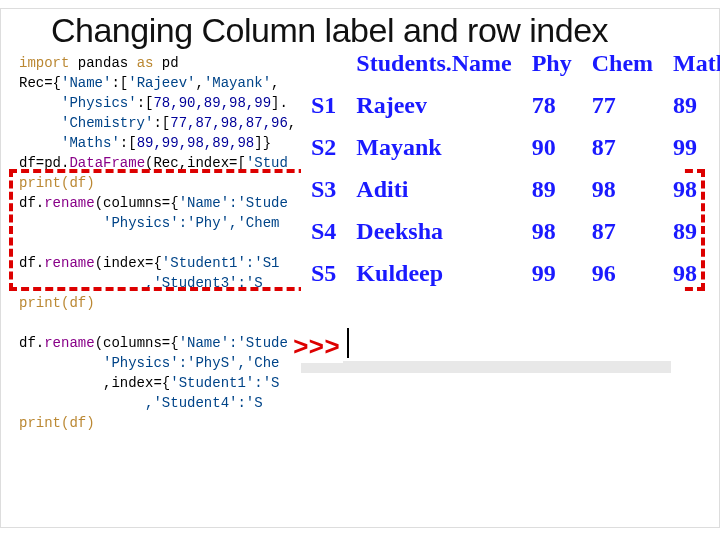 This screenshot has height=540, width=720. I want to click on cell: 96, so click(622, 278).